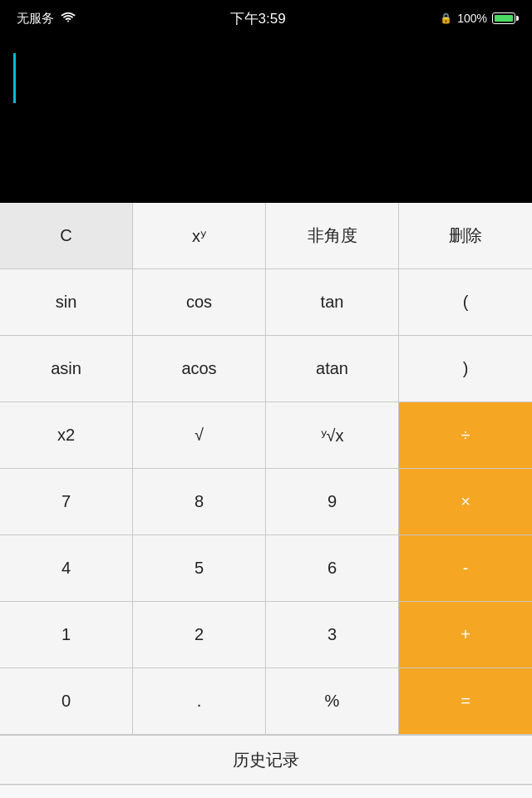 The width and height of the screenshot is (532, 798). What do you see at coordinates (200, 569) in the screenshot?
I see `5-btn: 5` at bounding box center [200, 569].